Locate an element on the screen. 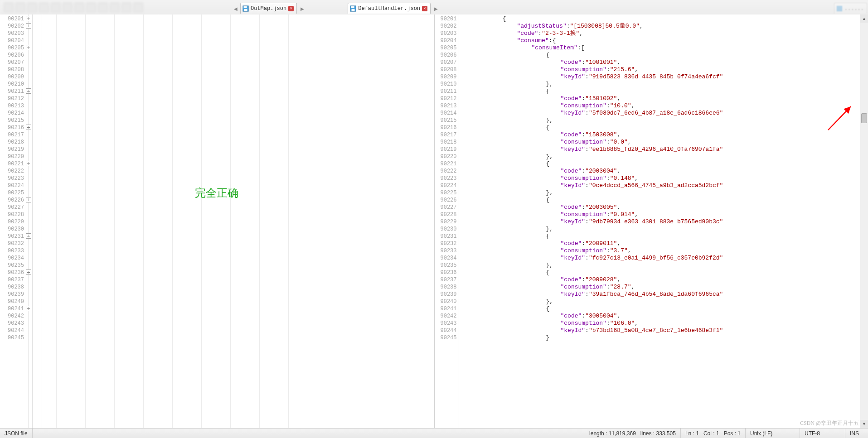  line-number: 90221 is located at coordinates (16, 164).